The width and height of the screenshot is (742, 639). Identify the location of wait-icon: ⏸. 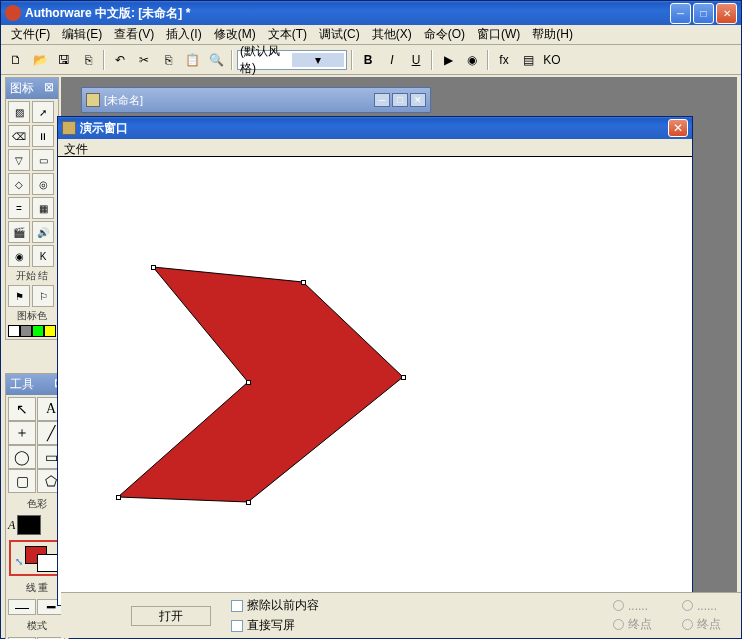
(43, 136).